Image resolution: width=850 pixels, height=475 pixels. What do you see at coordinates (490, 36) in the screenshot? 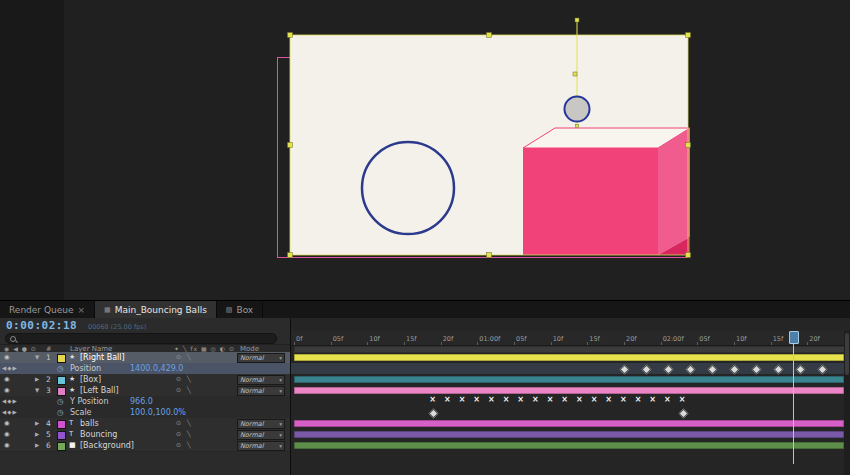
I see `handle-top-center` at bounding box center [490, 36].